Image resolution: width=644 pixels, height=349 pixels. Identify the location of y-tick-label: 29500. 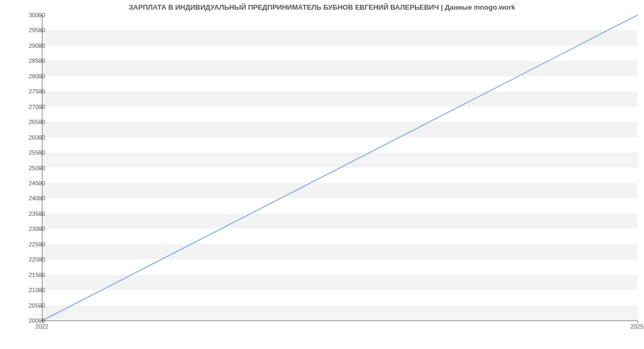
(29, 30).